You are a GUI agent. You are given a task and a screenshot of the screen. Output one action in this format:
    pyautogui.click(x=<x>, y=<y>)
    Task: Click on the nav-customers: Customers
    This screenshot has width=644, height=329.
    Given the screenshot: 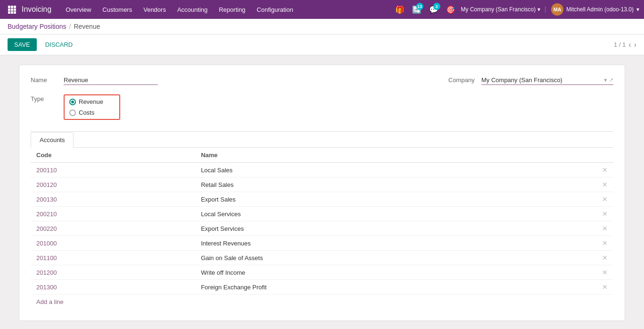 What is the action you would take?
    pyautogui.click(x=117, y=9)
    